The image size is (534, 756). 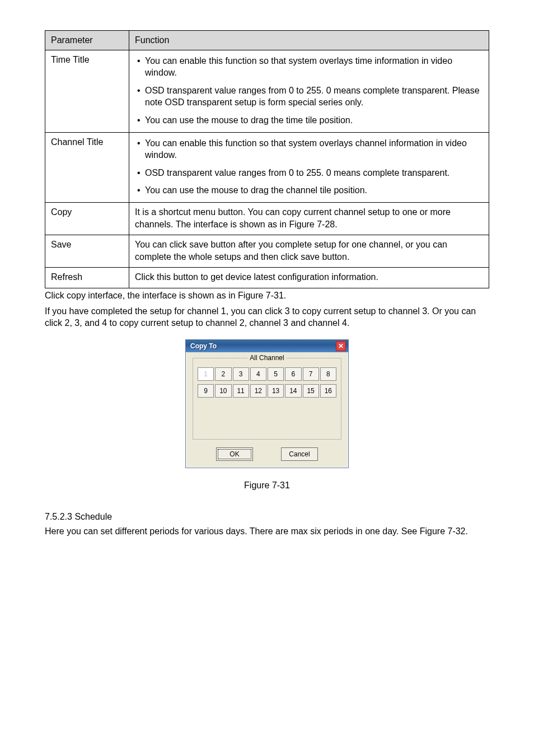 What do you see at coordinates (267, 346) in the screenshot?
I see `dialog-titlebar: Copy To ✕` at bounding box center [267, 346].